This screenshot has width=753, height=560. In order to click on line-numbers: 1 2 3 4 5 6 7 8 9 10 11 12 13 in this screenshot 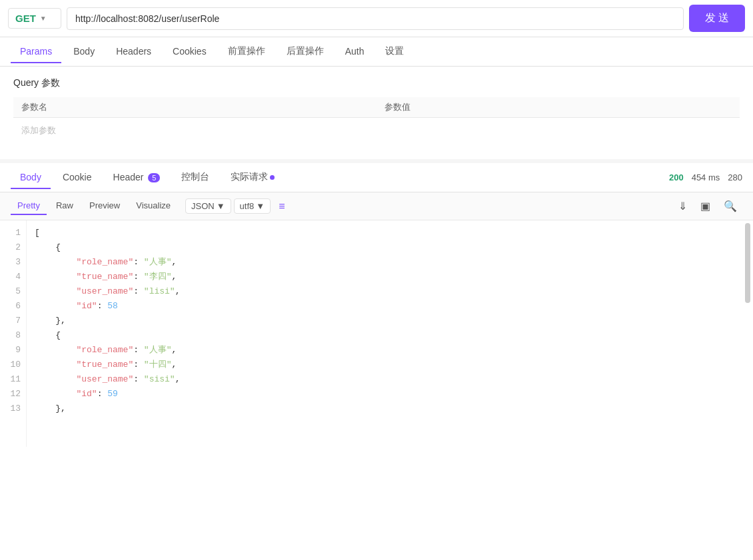, I will do `click(13, 334)`.